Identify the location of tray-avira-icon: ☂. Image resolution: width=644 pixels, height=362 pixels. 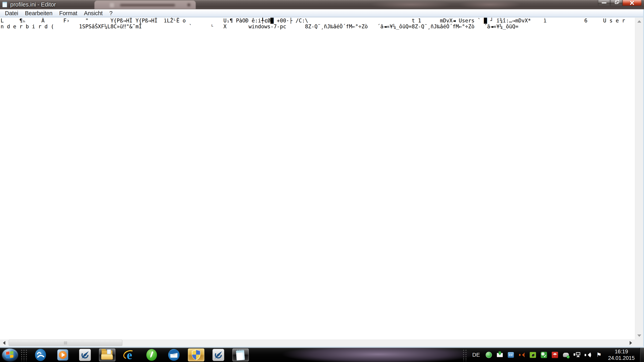
(555, 355).